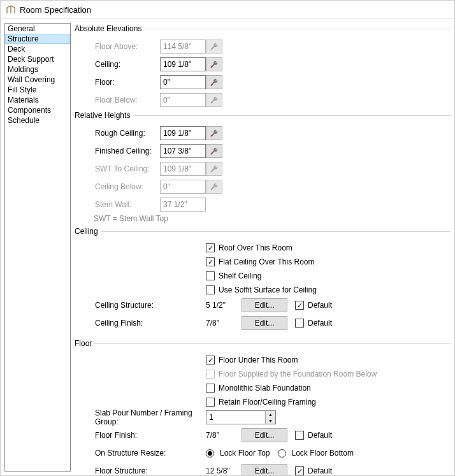 The height and width of the screenshot is (476, 455). I want to click on radio-lock-top: Lock Floor Top, so click(238, 453).